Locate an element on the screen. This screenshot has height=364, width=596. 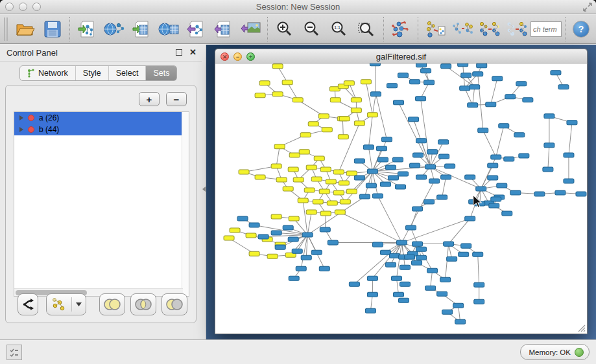
network-from-selection-icon is located at coordinates (435, 29).